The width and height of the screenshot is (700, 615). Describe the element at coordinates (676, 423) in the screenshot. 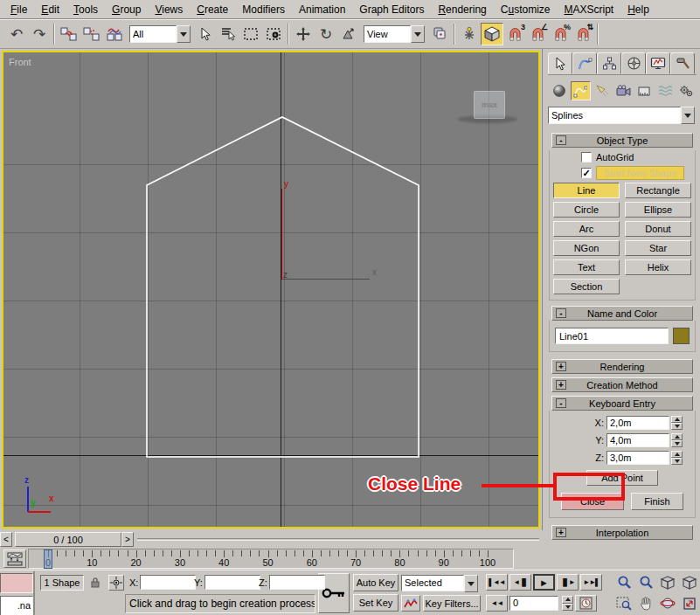

I see `keyboard-x-spinner` at that location.